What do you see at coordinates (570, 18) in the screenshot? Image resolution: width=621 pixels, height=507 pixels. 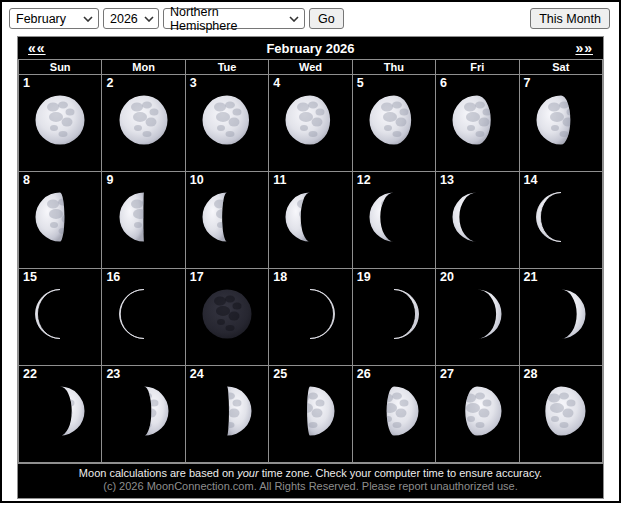 I see `this-month-button: This Month` at bounding box center [570, 18].